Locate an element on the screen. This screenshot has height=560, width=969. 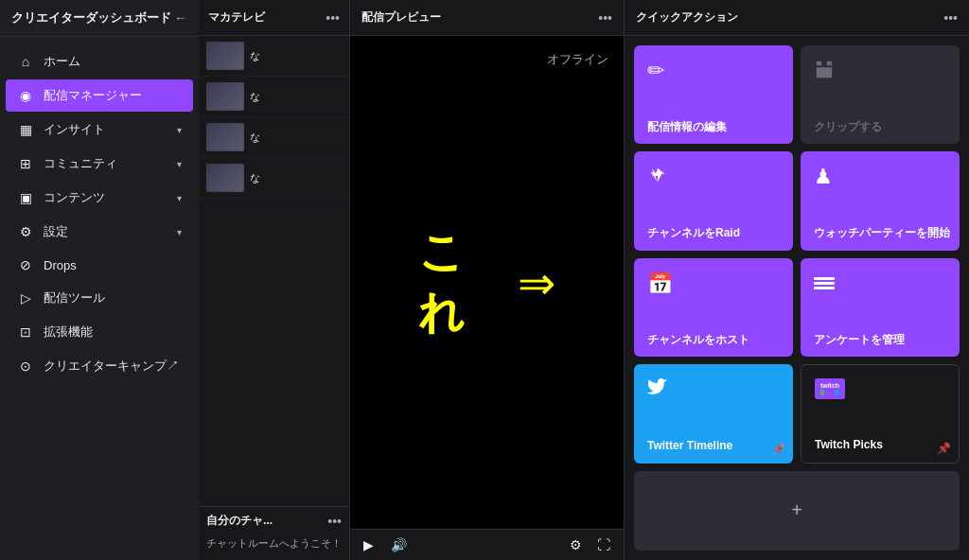
quick-actions-title: クイックアクション is located at coordinates (687, 17).